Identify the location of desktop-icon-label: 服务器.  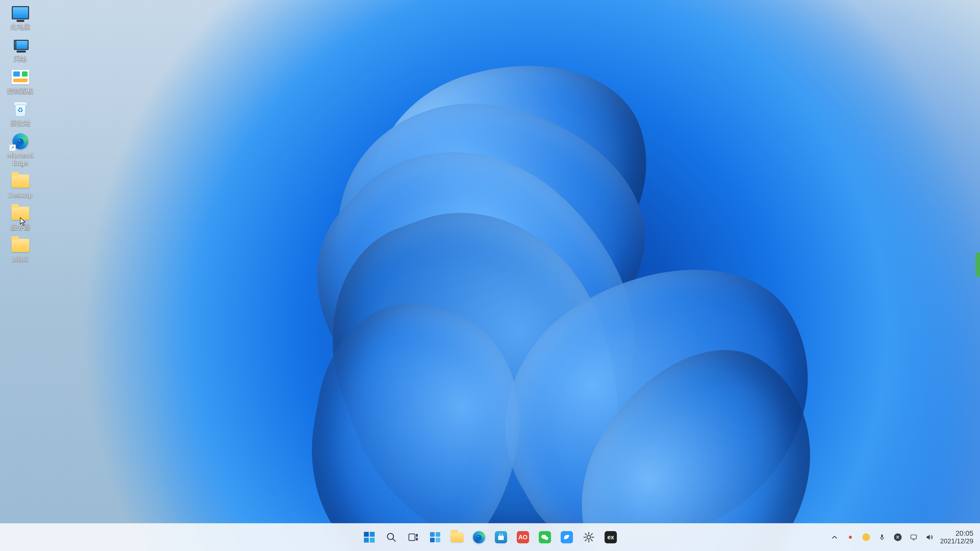
(21, 227).